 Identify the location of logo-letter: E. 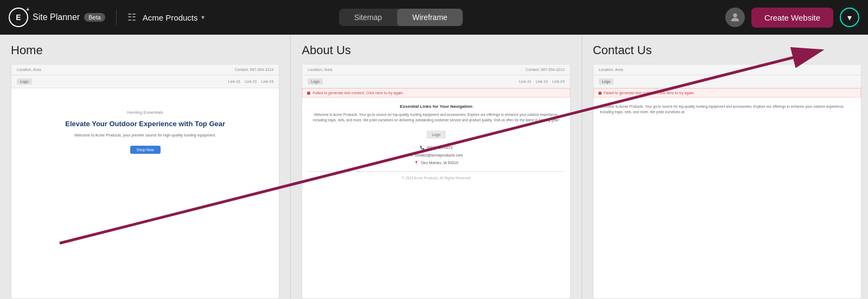
(18, 17).